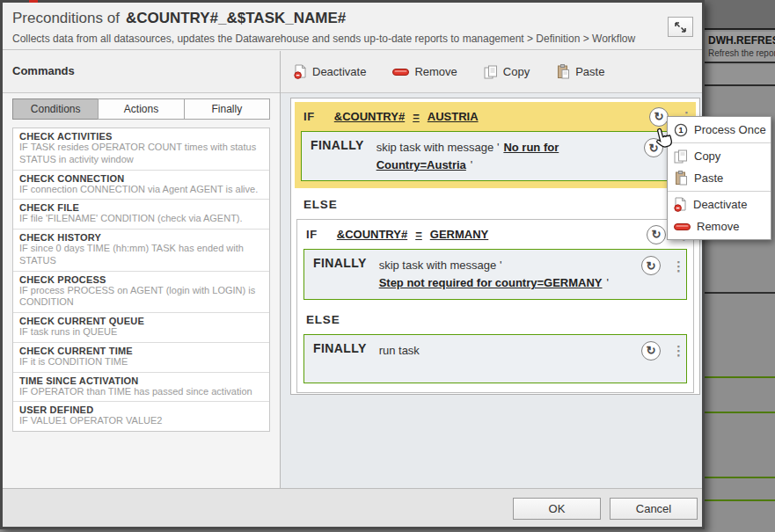  Describe the element at coordinates (141, 190) in the screenshot. I see `command-desc: IF connection CONNECTION via Agent AGENT…` at that location.